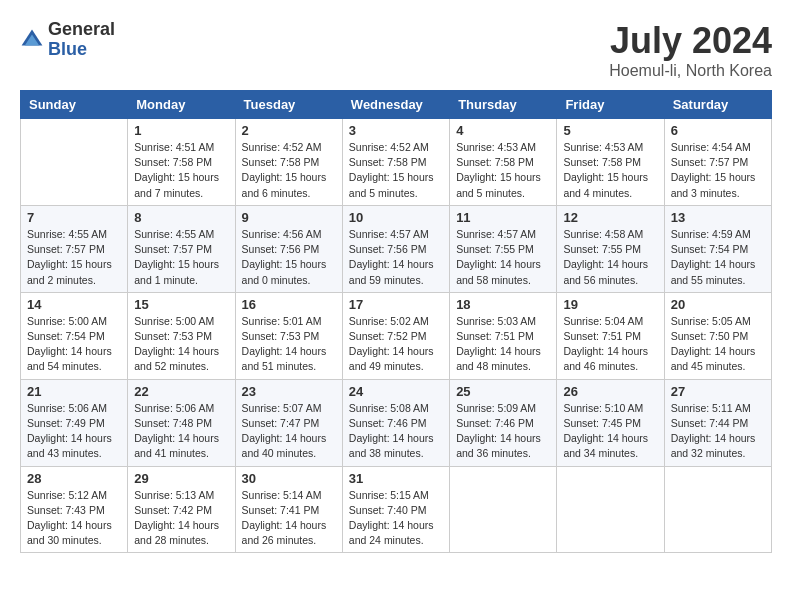  What do you see at coordinates (74, 510) in the screenshot?
I see `calendar-cell: 28Sunrise: 5:12 AMSunset: 7:43 PMDayligh…` at bounding box center [74, 510].